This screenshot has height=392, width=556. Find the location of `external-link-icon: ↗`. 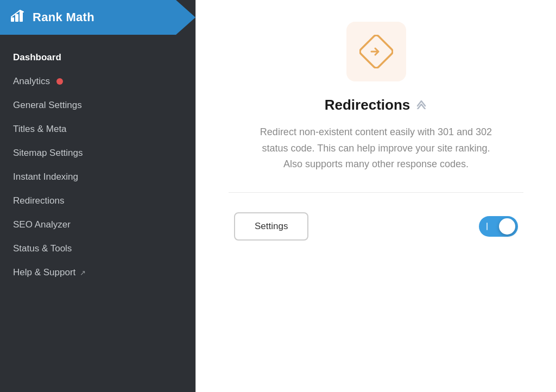

external-link-icon: ↗ is located at coordinates (83, 273).